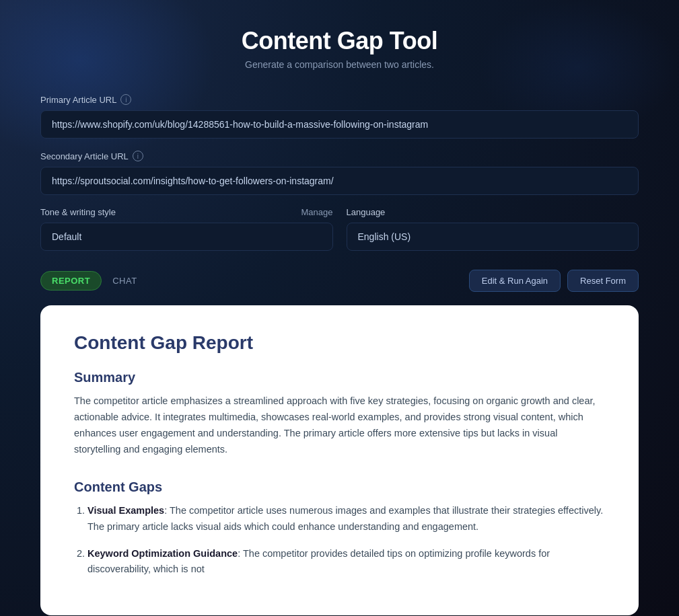 The image size is (679, 616). Describe the element at coordinates (339, 487) in the screenshot. I see `gaps-title: Content Gaps` at that location.